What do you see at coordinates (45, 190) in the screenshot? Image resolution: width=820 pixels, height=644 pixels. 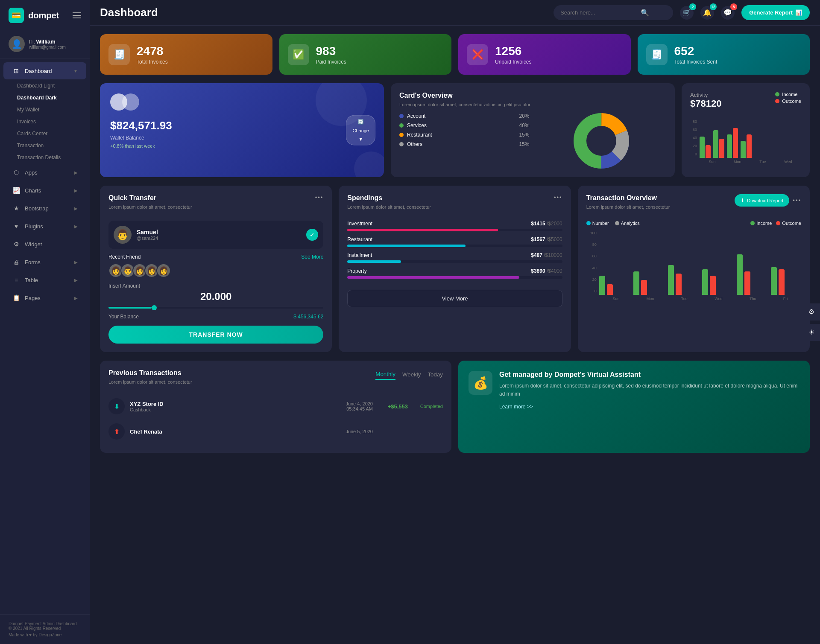 I see `sidebar-item-charts: 📈 Charts ▶` at bounding box center [45, 190].